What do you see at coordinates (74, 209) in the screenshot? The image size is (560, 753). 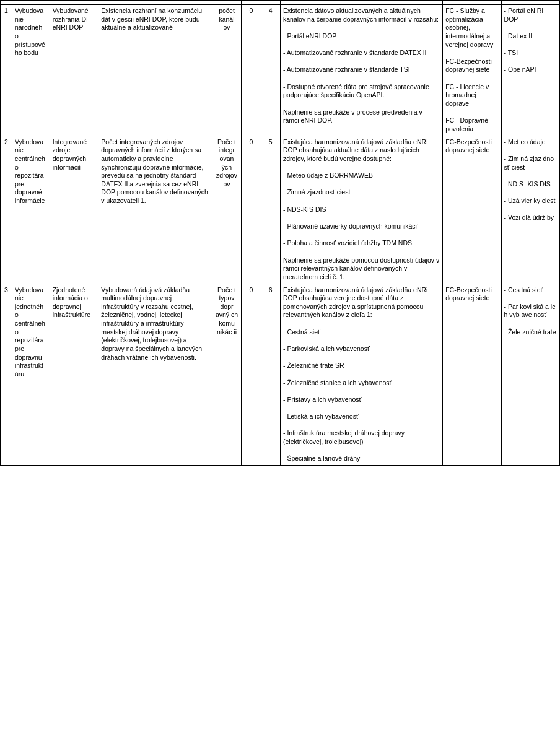 I see `row-col2-1: Integrované zdroje dopravných informácií` at bounding box center [74, 209].